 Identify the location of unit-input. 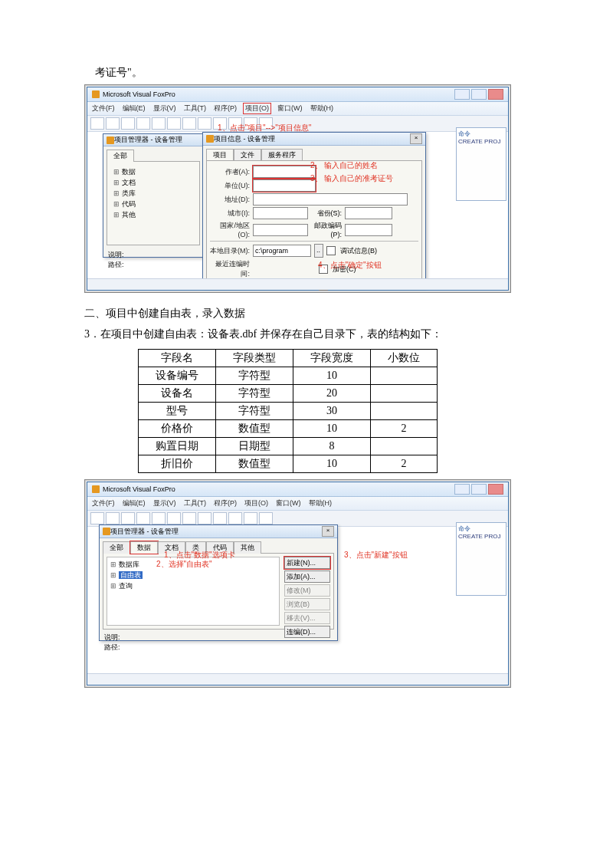
(284, 186).